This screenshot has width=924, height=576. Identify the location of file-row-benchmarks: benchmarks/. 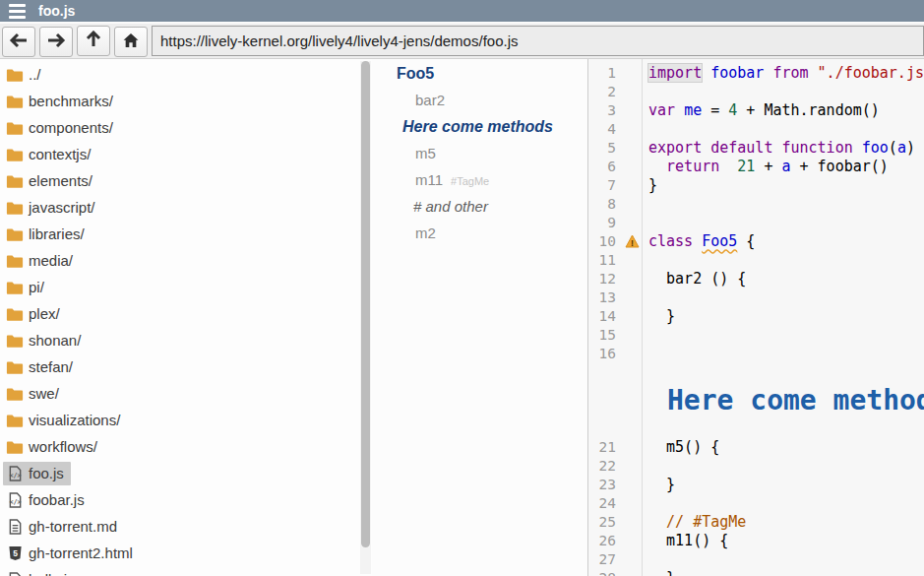
(186, 100).